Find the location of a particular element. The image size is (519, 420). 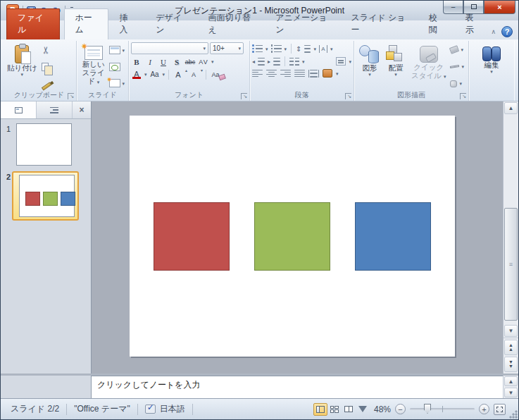

slide-1-preview is located at coordinates (44, 144).